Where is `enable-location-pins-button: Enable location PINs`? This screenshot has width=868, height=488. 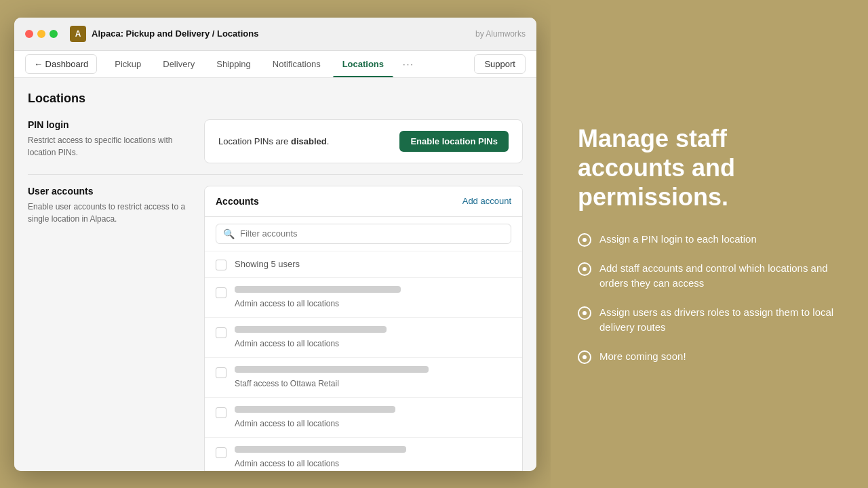 enable-location-pins-button: Enable location PINs is located at coordinates (454, 141).